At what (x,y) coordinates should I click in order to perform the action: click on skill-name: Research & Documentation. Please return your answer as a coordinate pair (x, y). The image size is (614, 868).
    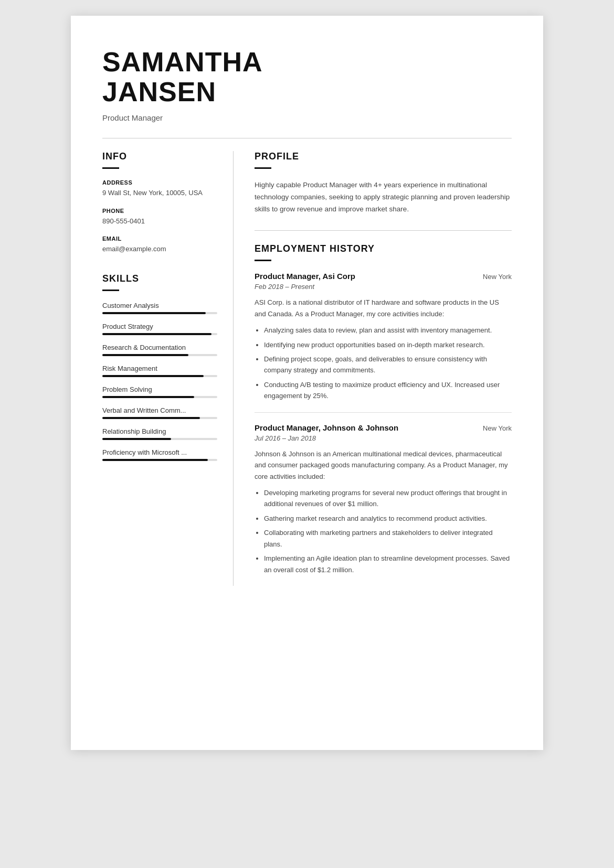
    Looking at the image, I should click on (160, 347).